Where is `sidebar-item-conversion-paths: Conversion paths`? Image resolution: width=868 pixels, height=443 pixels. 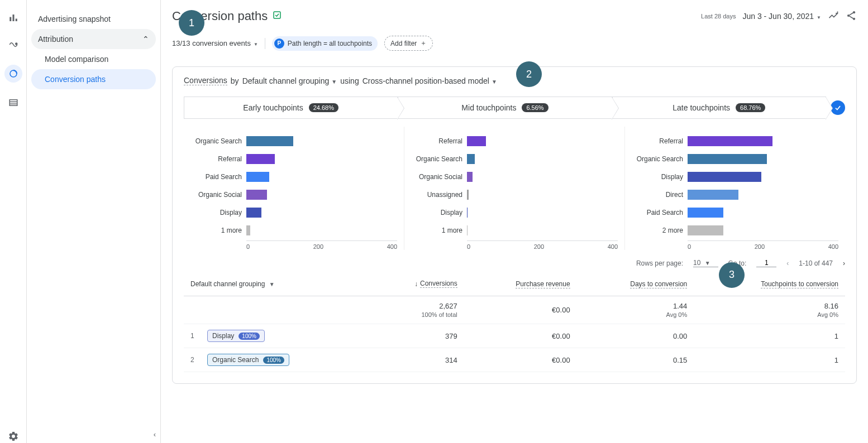
sidebar-item-conversion-paths: Conversion paths is located at coordinates (94, 79).